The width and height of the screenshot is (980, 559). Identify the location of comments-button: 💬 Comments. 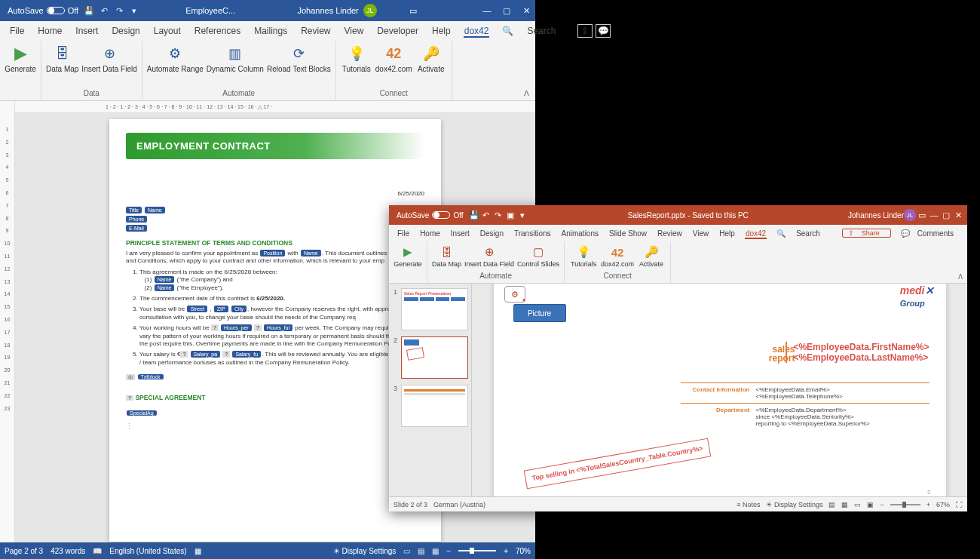
(930, 234).